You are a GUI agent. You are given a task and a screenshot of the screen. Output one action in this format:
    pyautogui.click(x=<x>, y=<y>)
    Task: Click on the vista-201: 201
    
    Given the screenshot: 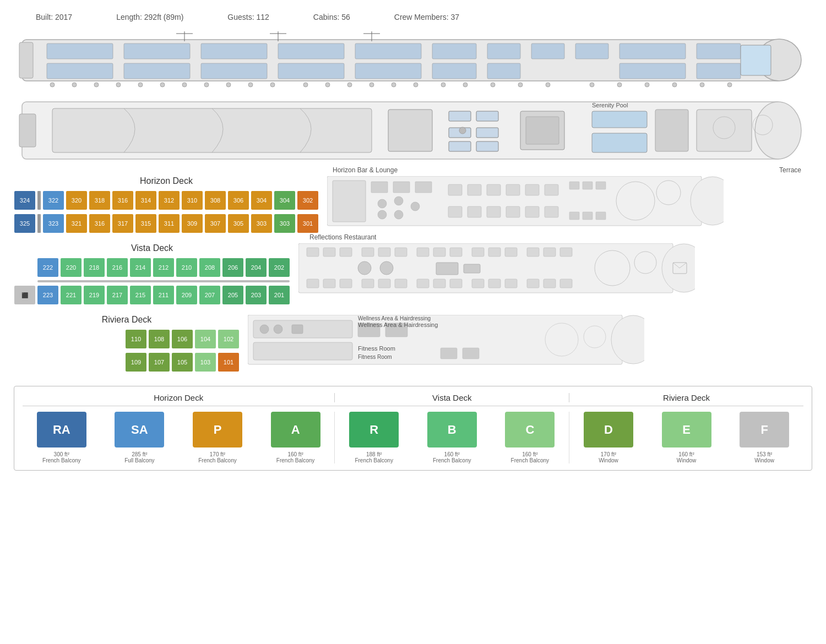 What is the action you would take?
    pyautogui.click(x=279, y=295)
    